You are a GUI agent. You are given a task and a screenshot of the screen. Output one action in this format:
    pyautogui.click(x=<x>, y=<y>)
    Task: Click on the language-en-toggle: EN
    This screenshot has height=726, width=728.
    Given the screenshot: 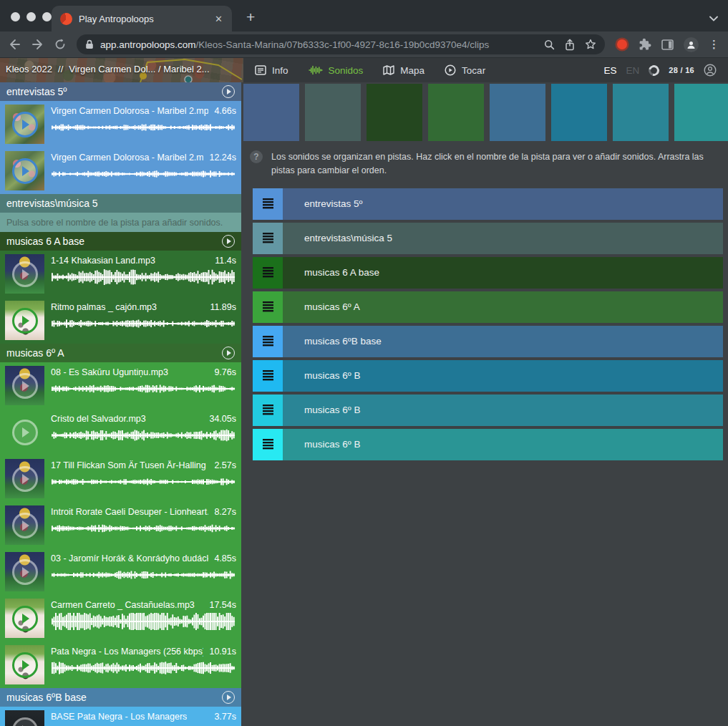 What is the action you would take?
    pyautogui.click(x=633, y=70)
    